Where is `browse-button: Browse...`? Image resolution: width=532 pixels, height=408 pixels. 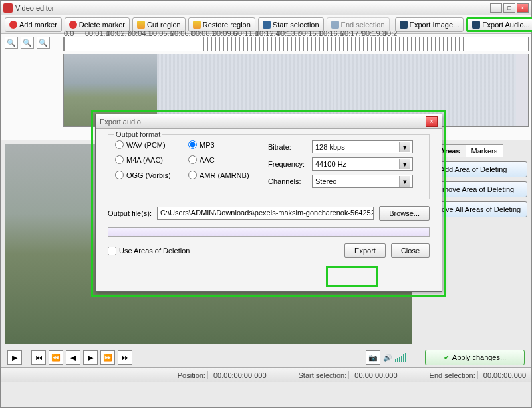 browse-button: Browse... is located at coordinates (404, 213).